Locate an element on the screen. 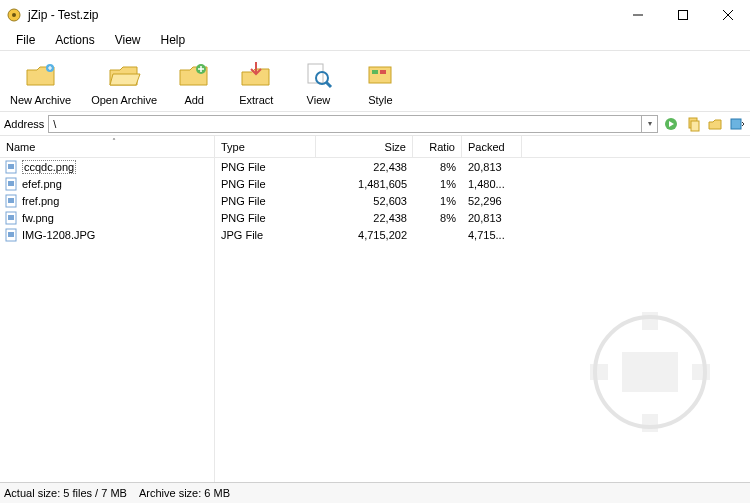  file-size: 1,481,605 is located at coordinates (364, 184).